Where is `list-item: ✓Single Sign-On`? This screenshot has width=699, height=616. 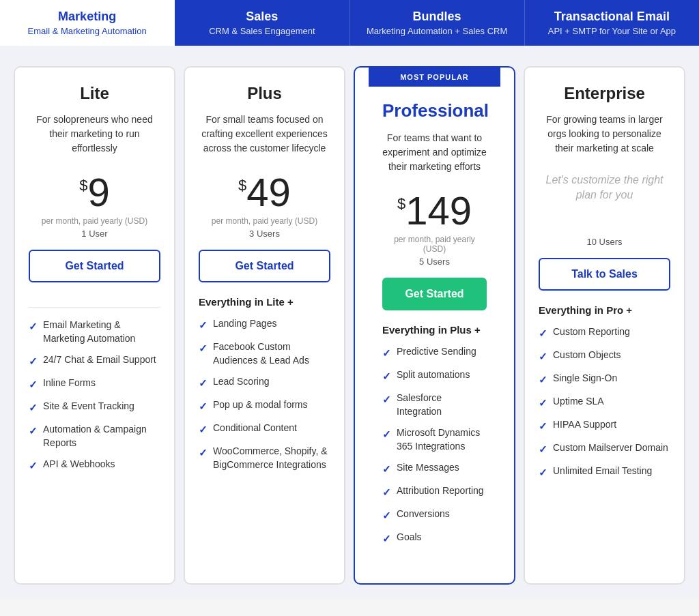 list-item: ✓Single Sign-On is located at coordinates (605, 379).